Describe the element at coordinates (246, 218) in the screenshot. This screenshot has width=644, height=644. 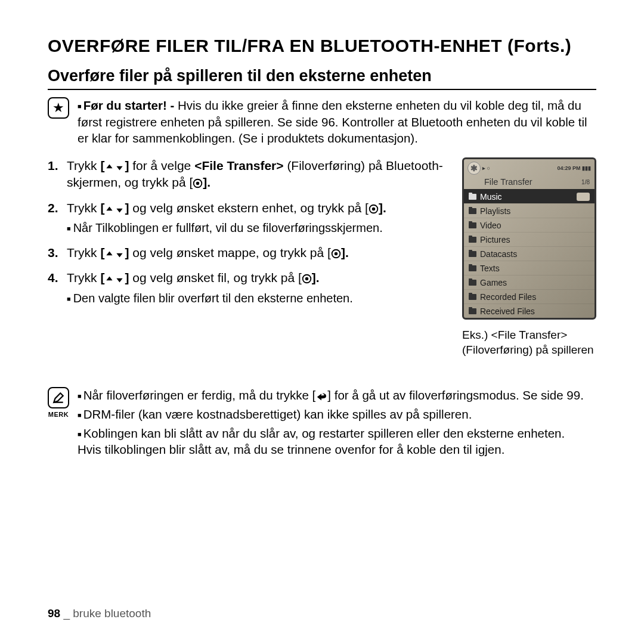
I see `step-2: 2. Trykk [] og velg ønsket ekstern enhet…` at that location.